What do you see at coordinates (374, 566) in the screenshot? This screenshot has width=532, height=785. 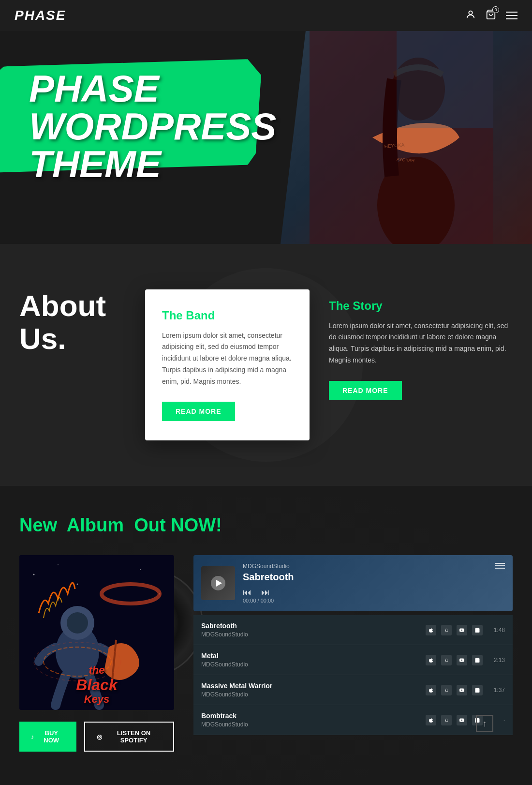 I see `player-studio: MDGSoundStudio` at bounding box center [374, 566].